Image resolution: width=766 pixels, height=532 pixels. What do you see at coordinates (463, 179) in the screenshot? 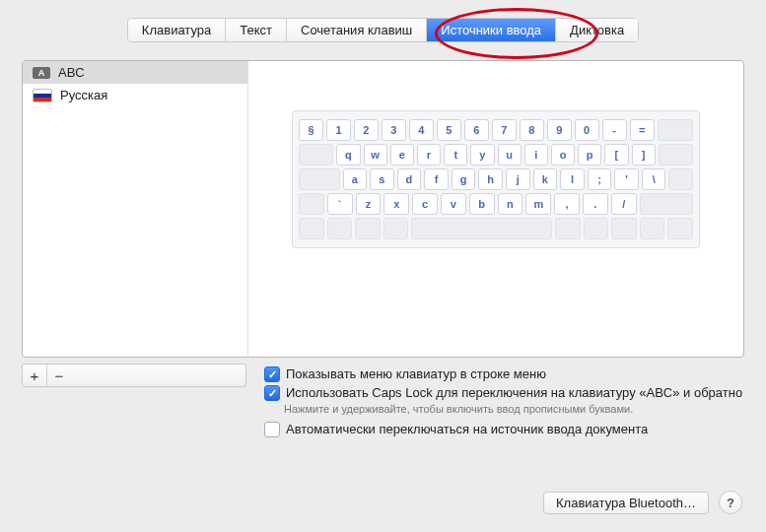
I see `key: g` at bounding box center [463, 179].